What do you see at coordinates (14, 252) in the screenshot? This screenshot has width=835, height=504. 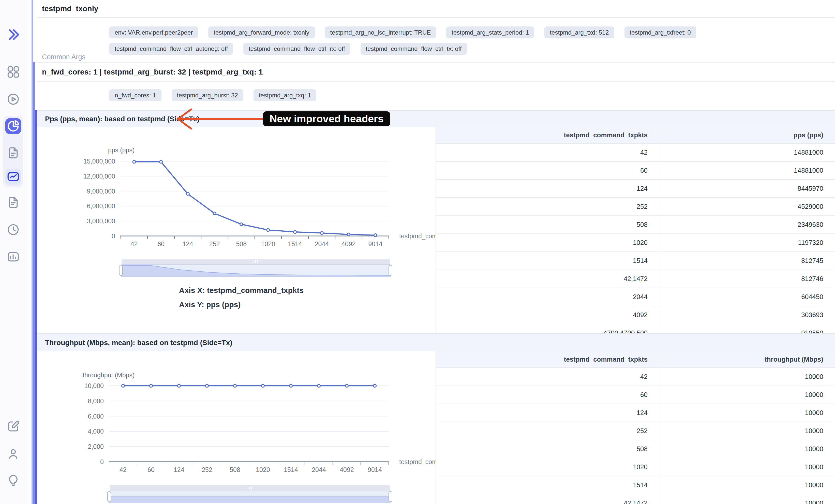 I see `sidebar` at bounding box center [14, 252].